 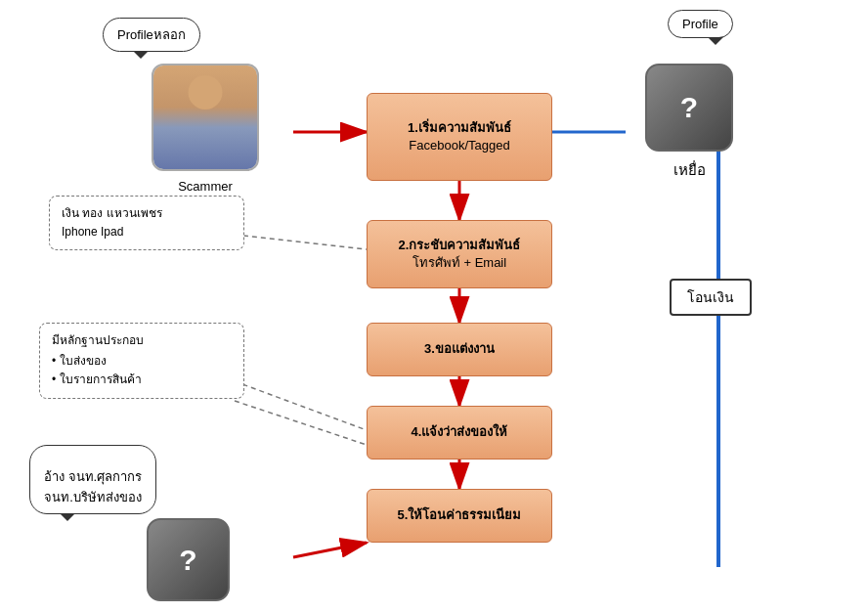 I want to click on bottom-scammer-icon: ?, so click(x=188, y=559).